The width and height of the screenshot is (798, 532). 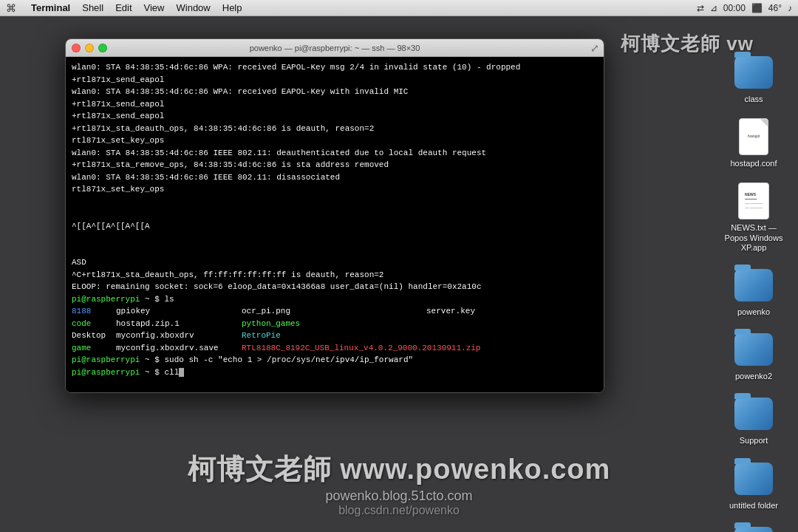 What do you see at coordinates (754, 217) in the screenshot?
I see `desktop-icon-news: NEWS ━━━━━━━━ ── ────── ── ────── NEWS.t…` at bounding box center [754, 217].